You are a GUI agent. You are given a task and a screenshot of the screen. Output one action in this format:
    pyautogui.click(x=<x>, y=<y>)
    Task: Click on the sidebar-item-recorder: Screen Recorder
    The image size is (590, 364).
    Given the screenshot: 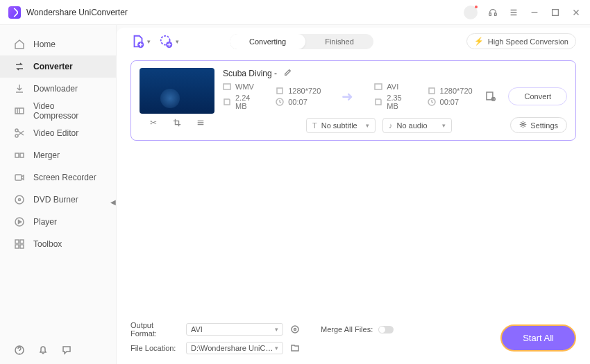 What is the action you would take?
    pyautogui.click(x=58, y=177)
    